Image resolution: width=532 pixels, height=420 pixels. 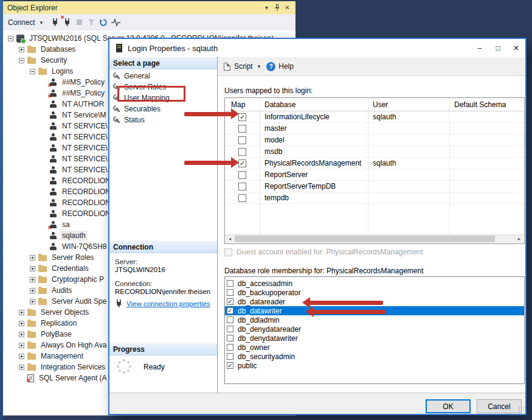 What do you see at coordinates (330, 252) in the screenshot?
I see `guest-account-label: Guest account enabled for: PhysicalRecor…` at bounding box center [330, 252].